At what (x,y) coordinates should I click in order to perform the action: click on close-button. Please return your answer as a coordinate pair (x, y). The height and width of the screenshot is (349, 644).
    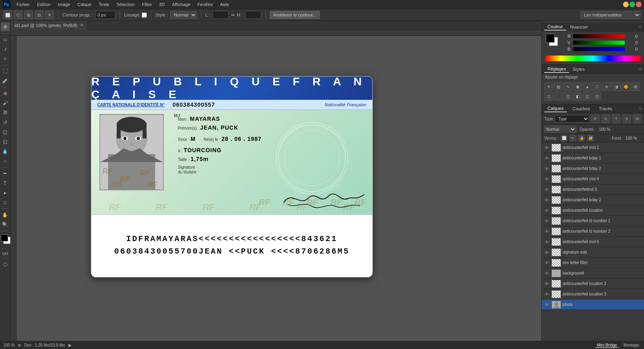
    Looking at the image, I should click on (639, 4).